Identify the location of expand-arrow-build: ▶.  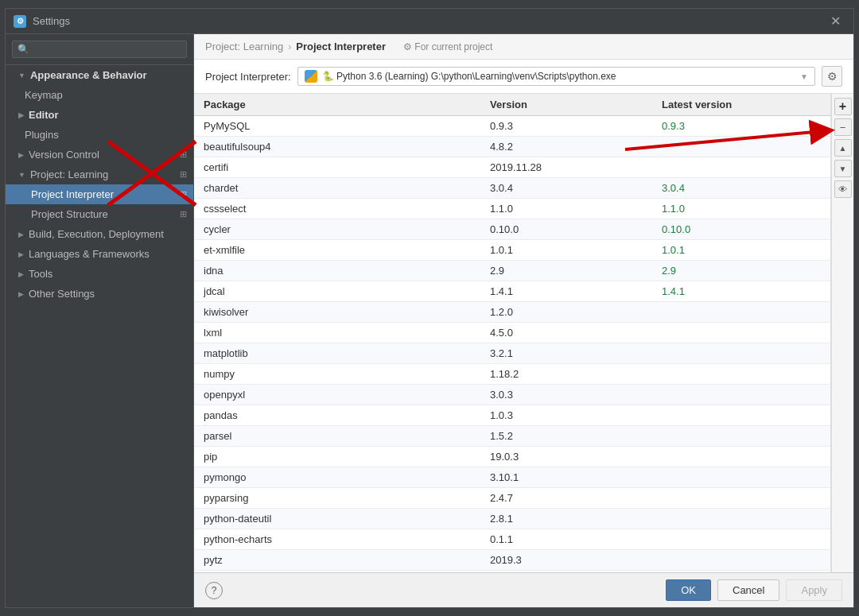
(21, 234).